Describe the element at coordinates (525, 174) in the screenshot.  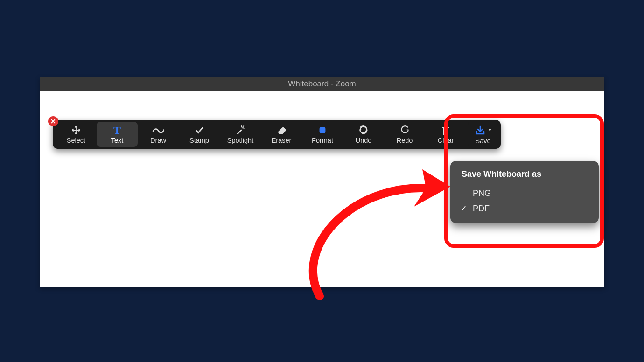
I see `dropdown-title: Save Whiteboard as` at that location.